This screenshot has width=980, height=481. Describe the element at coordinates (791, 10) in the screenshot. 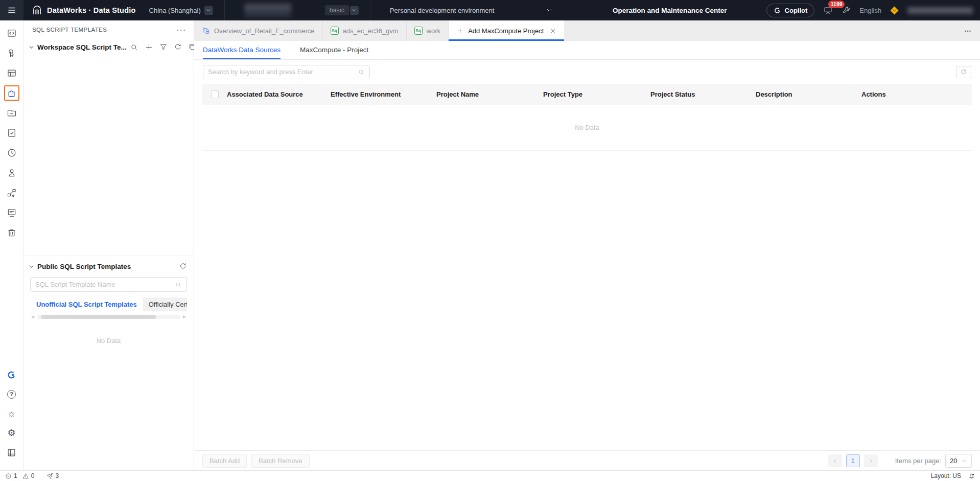

I see `copilot-button: Copilot` at that location.